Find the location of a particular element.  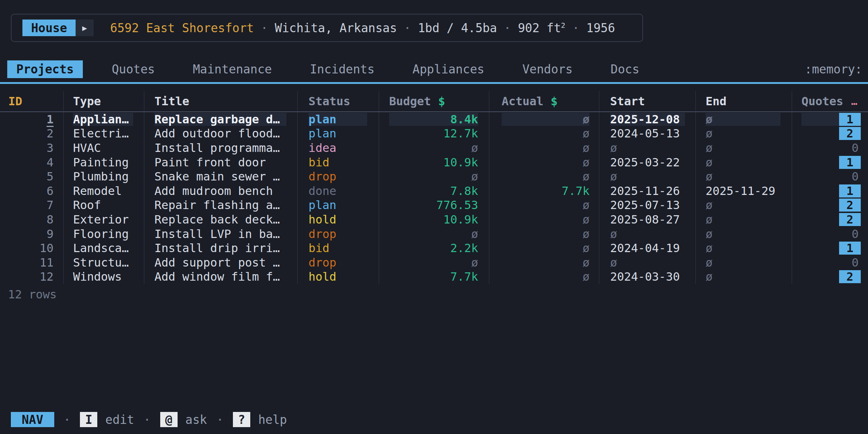

status-bar: NAV · I edit · @ ask · ? help is located at coordinates (149, 420).